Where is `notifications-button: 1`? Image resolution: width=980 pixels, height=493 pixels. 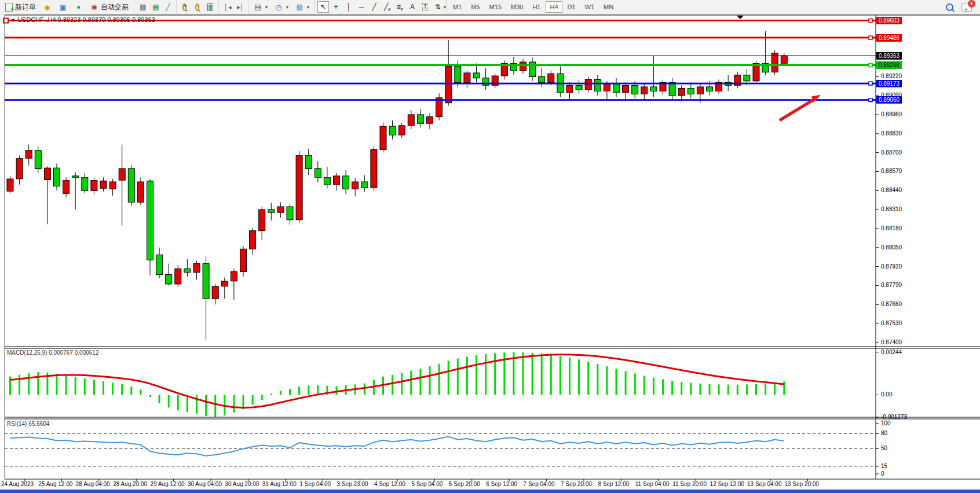
notifications-button: 1 is located at coordinates (969, 7).